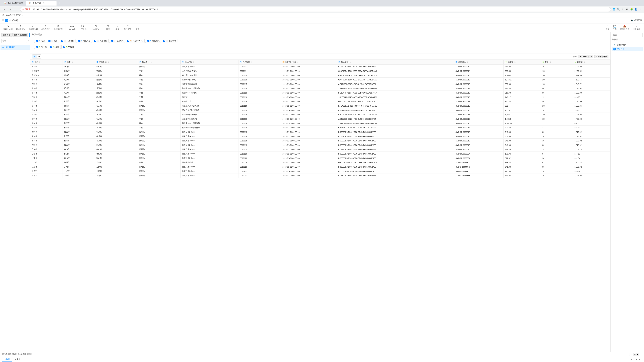  Describe the element at coordinates (592, 62) in the screenshot. I see `col-sales: # 销售额 ⇅` at that location.